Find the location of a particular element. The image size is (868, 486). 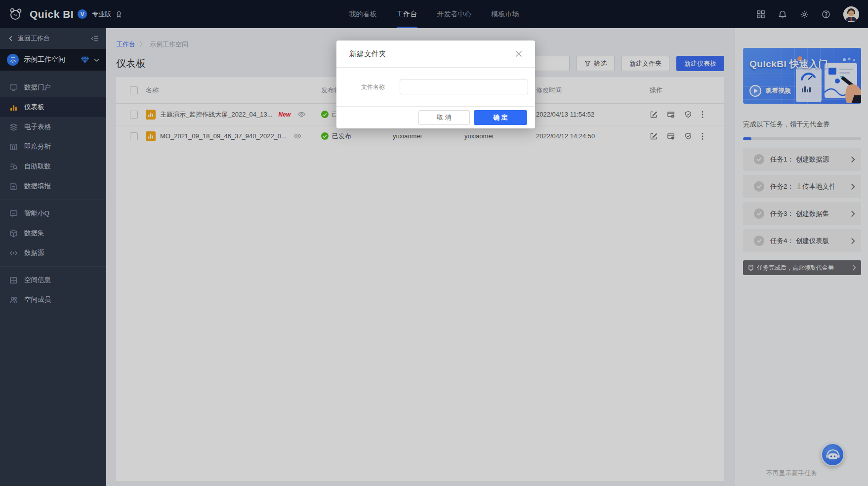

folder-name-input is located at coordinates (464, 87).